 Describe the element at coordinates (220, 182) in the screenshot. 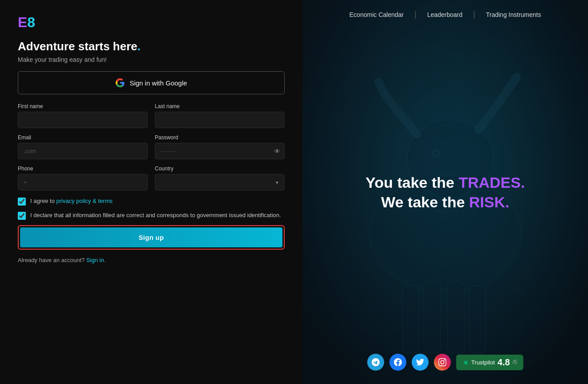

I see `country-select-wrapper: United States United Kingdom Germany` at that location.